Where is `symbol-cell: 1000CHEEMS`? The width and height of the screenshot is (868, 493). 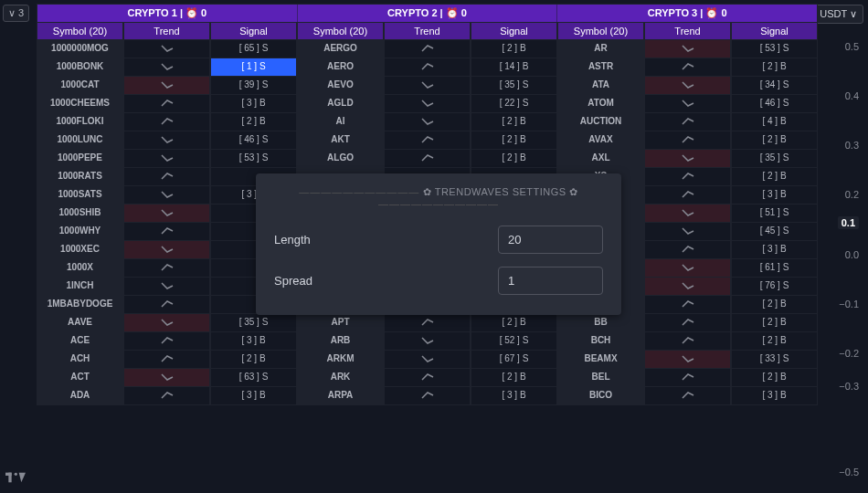
symbol-cell: 1000CHEEMS is located at coordinates (80, 104).